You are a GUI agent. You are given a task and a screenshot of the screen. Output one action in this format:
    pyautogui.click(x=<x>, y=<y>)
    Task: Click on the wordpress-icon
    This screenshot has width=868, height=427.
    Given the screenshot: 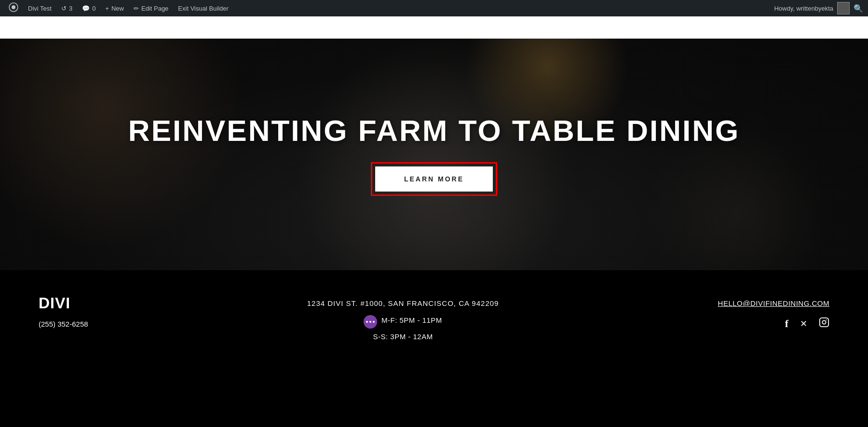 What is the action you would take?
    pyautogui.click(x=14, y=8)
    